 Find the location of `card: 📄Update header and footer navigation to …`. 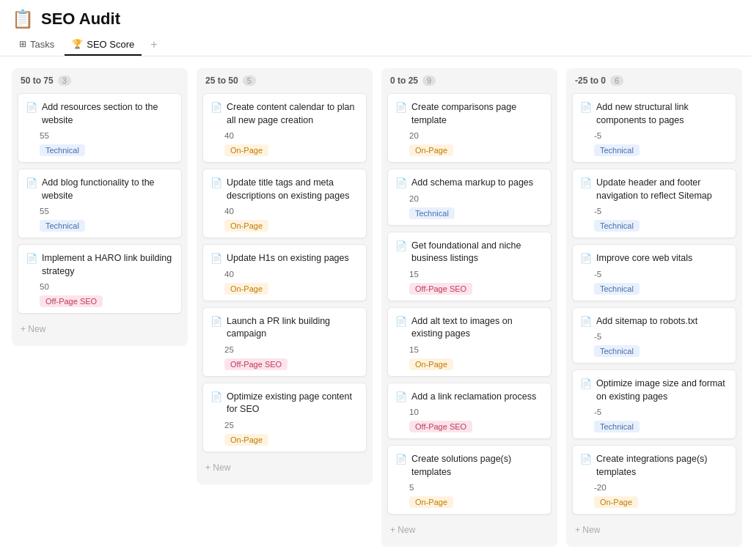

card: 📄Update header and footer navigation to … is located at coordinates (654, 204).